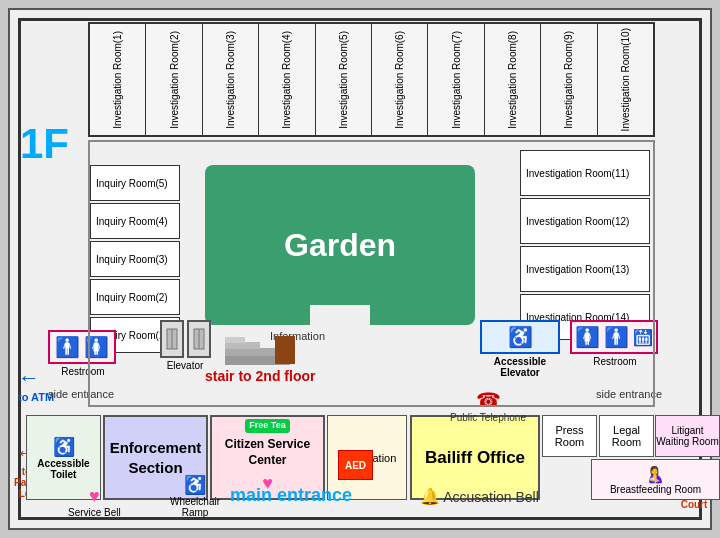 The image size is (720, 538). Describe the element at coordinates (344, 80) in the screenshot. I see `inv-room-5: Investigation Room(5)` at that location.